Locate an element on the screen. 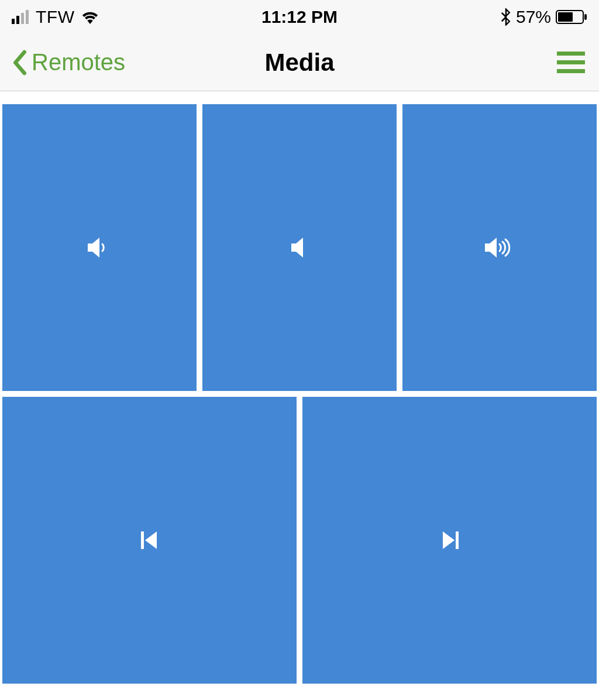  status-bar: TFW 11:12 PM 57% is located at coordinates (300, 17).